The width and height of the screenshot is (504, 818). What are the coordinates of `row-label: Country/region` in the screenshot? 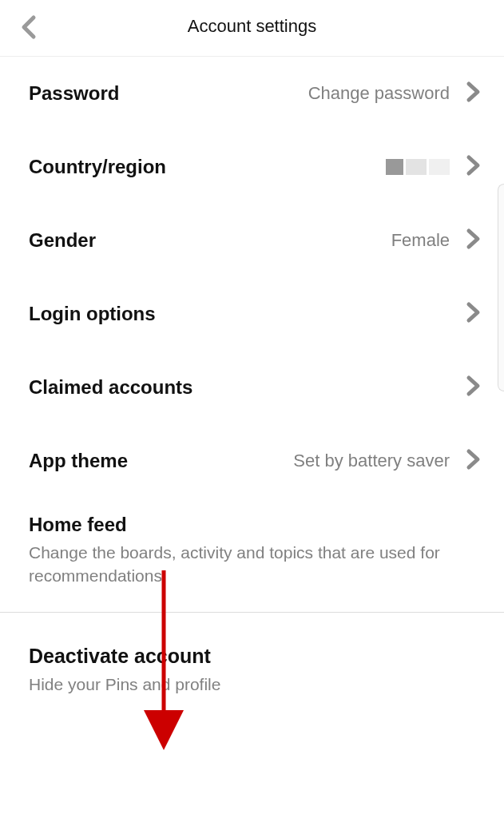 It's located at (97, 167).